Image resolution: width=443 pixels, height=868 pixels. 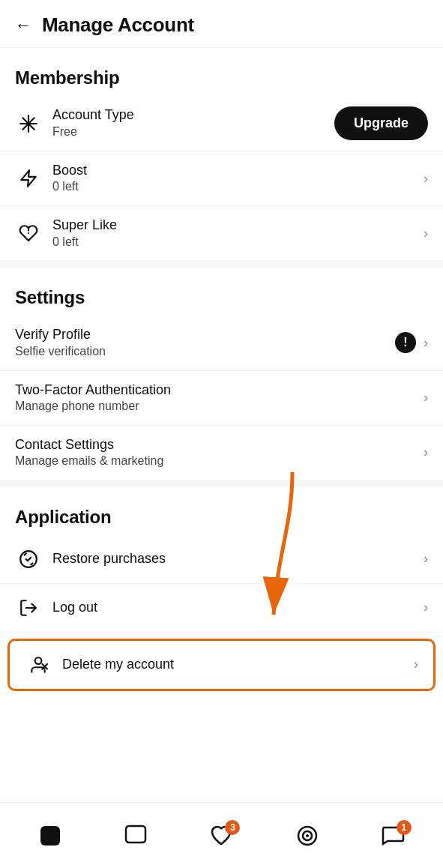 I want to click on account-type-right: Upgrade, so click(x=381, y=123).